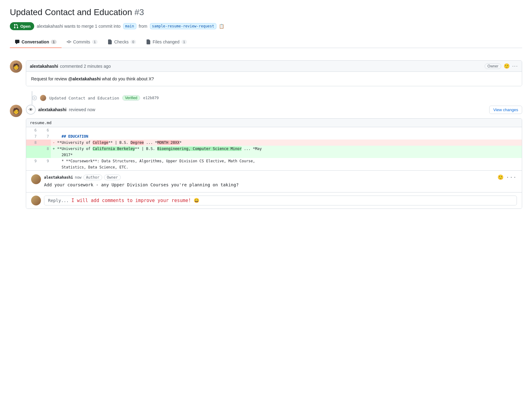 The height and width of the screenshot is (393, 532). What do you see at coordinates (135, 201) in the screenshot?
I see `reply-text: I will add comments to improve your resu…` at bounding box center [135, 201].